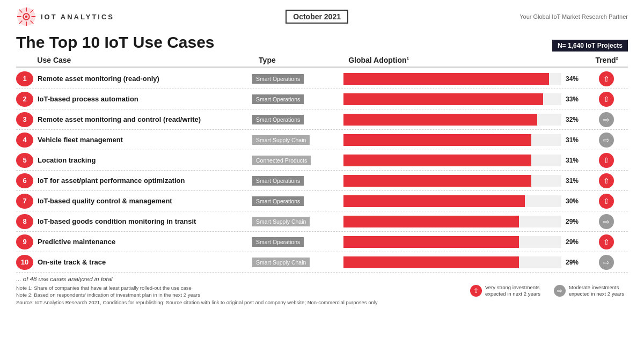  Describe the element at coordinates (322, 42) in the screenshot. I see `title-section: The Top 10 IoT Use Cases N= 1,640 IoT Pr…` at that location.